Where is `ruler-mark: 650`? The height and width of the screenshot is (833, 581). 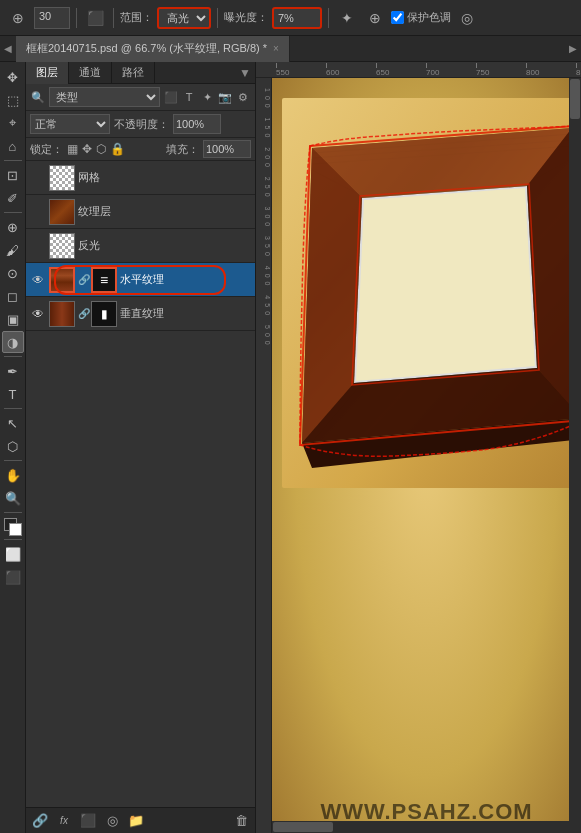
ruler-mark: 650 is located at coordinates (401, 70).